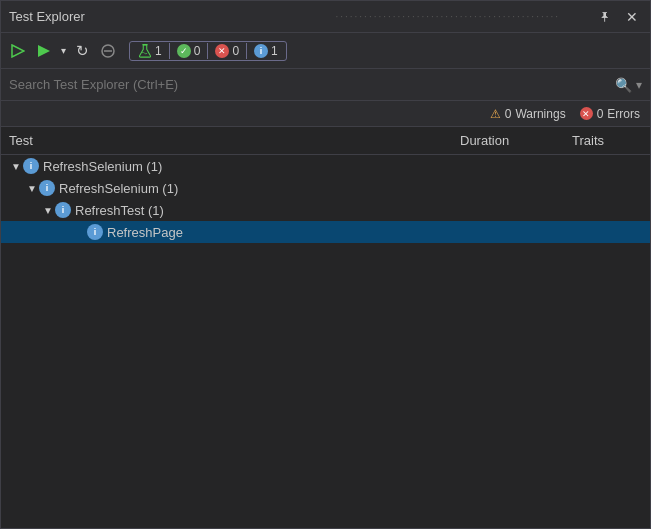 The image size is (651, 529). I want to click on table-row: ▶ i RefreshPage, so click(326, 232).